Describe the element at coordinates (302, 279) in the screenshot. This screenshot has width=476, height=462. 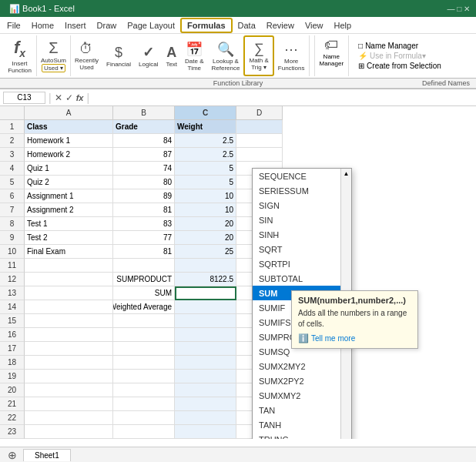
I see `dropdown-item-subtotal: SUBTOTAL` at that location.